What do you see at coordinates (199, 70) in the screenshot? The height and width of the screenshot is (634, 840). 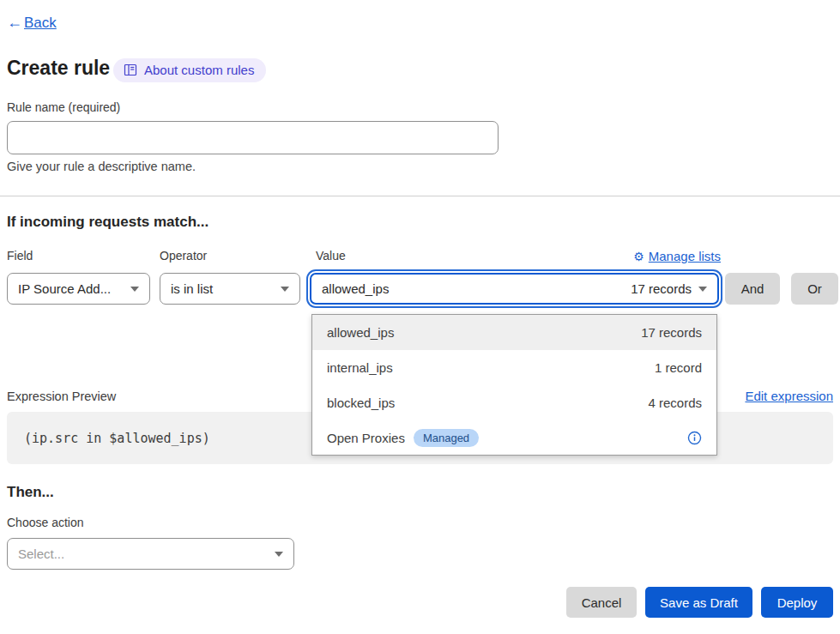 I see `about-custom-rules-label: About custom rules` at bounding box center [199, 70].